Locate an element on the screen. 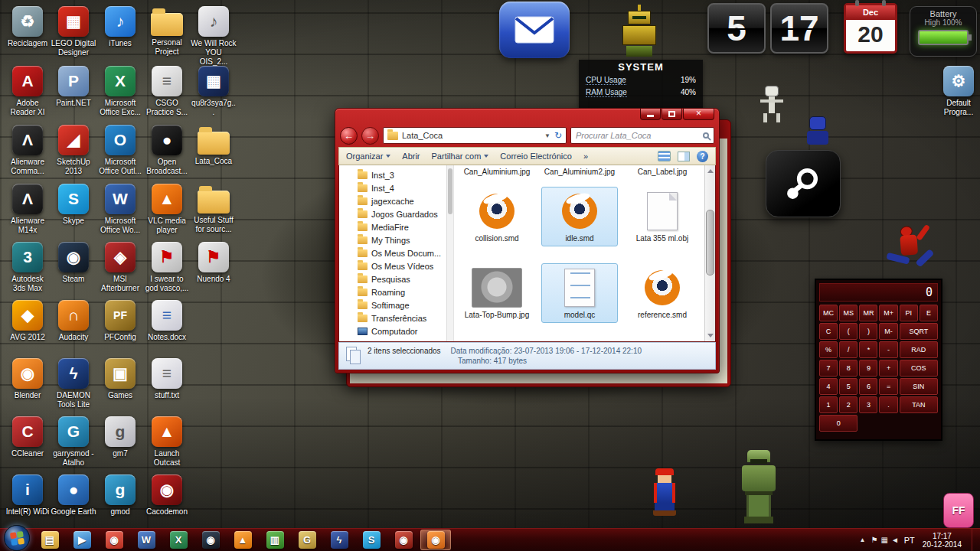  calc-button-mr: MR is located at coordinates (868, 313).